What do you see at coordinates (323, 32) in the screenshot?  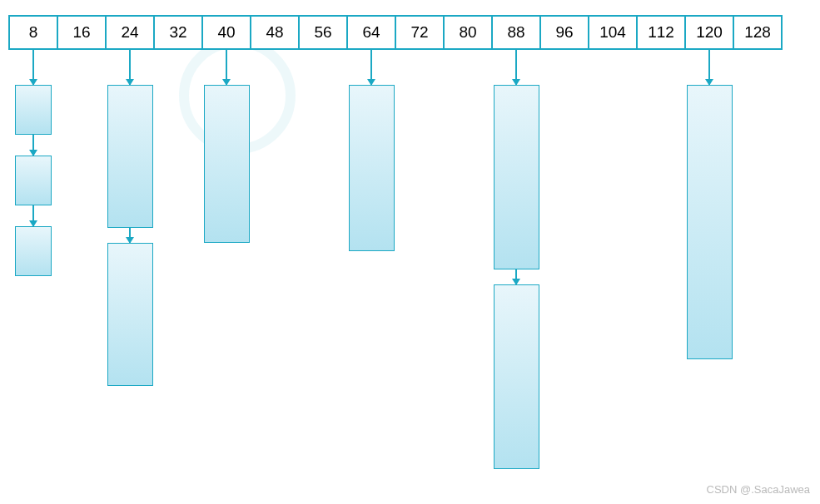 I see `header-cell-56: 56` at bounding box center [323, 32].